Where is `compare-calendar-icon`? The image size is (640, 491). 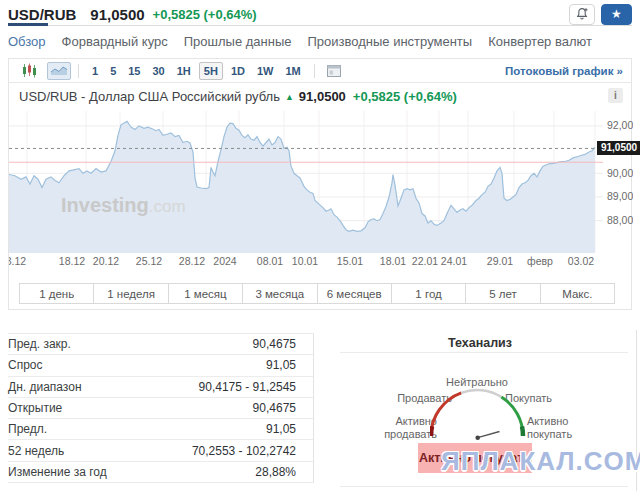
compare-calendar-icon is located at coordinates (334, 71).